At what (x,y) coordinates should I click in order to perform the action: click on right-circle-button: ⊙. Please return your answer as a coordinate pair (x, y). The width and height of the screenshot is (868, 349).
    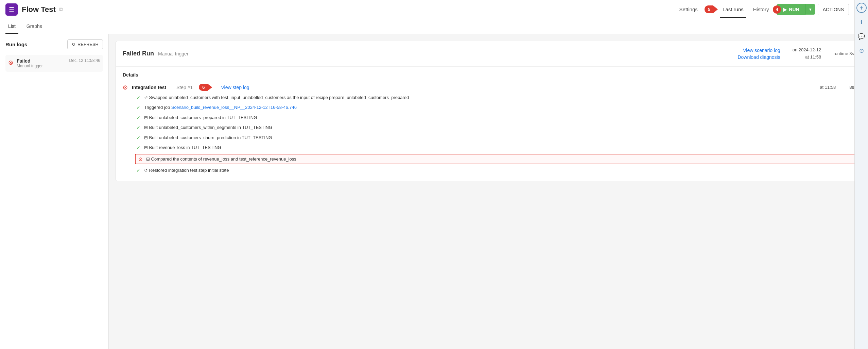
    Looking at the image, I should click on (862, 51).